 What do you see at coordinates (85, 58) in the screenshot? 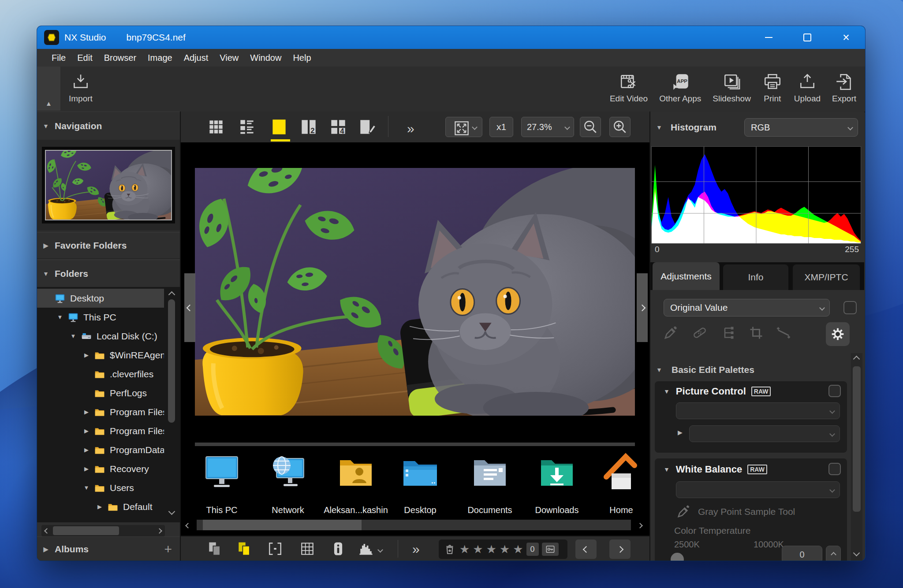
I see `menu-item: Edit` at bounding box center [85, 58].